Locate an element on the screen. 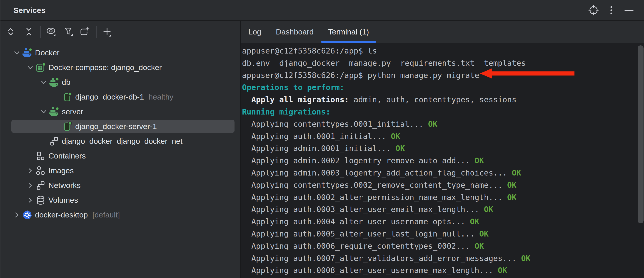 Image resolution: width=644 pixels, height=278 pixels. minimize-icon is located at coordinates (629, 10).